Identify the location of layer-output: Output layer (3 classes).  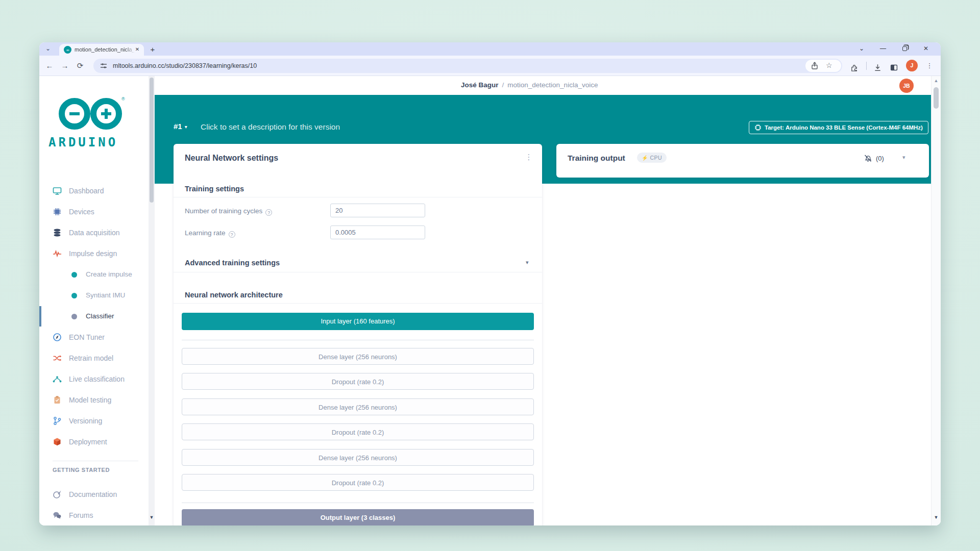
(358, 517).